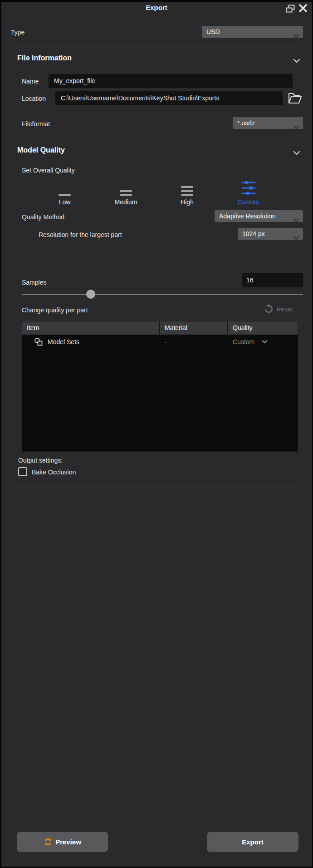  What do you see at coordinates (126, 202) in the screenshot?
I see `quality-option-label: Medium` at bounding box center [126, 202].